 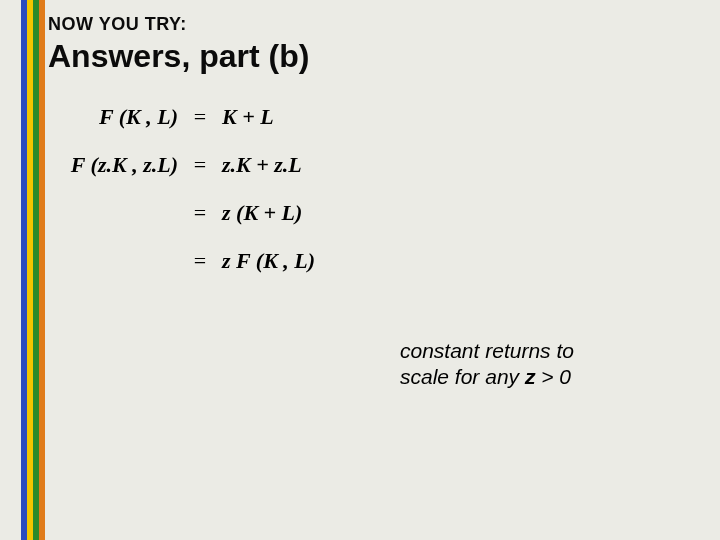 I want to click on accent-stripe-orange, so click(x=42, y=270).